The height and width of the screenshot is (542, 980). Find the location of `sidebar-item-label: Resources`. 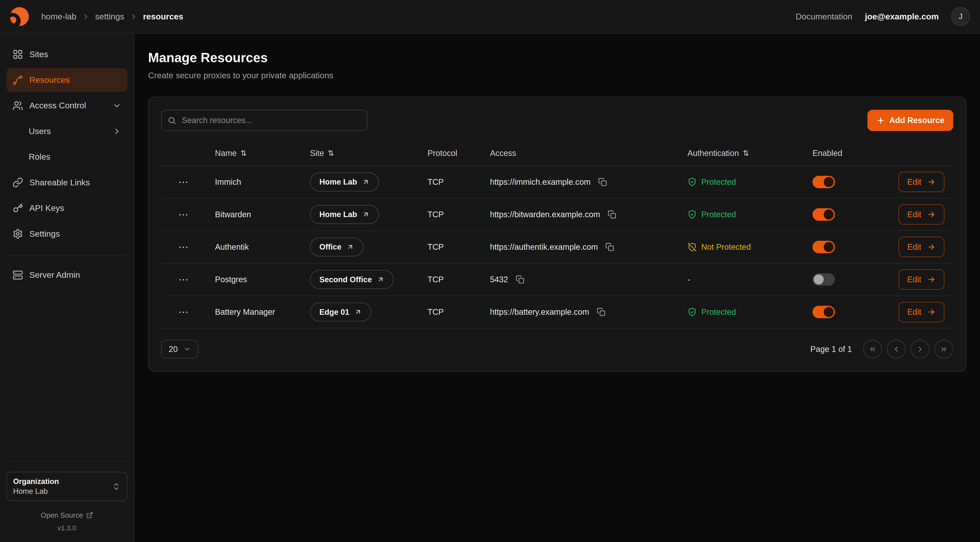

sidebar-item-label: Resources is located at coordinates (49, 80).